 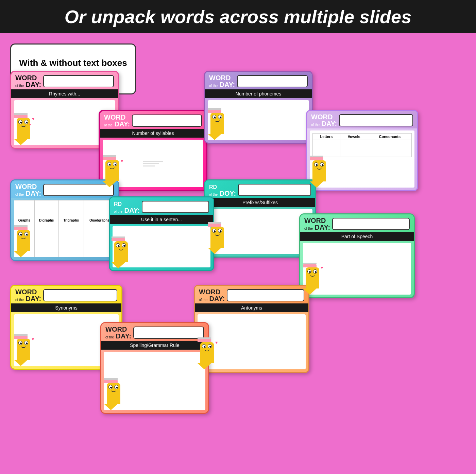 I want to click on card-prefixes-header: RD of the DOY:, so click(x=260, y=189).